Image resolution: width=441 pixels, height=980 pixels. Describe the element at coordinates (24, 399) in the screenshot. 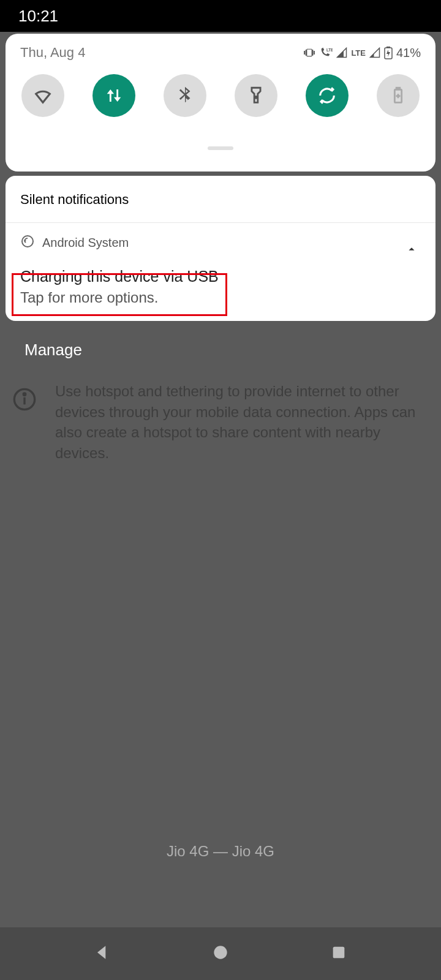

I see `info-icon` at that location.